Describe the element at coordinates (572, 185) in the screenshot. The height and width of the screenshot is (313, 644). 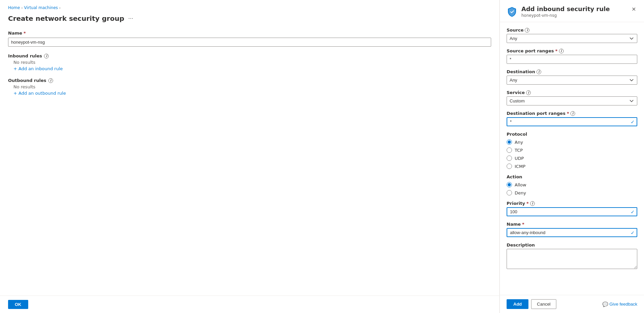
I see `action-allow-item: Allow` at that location.